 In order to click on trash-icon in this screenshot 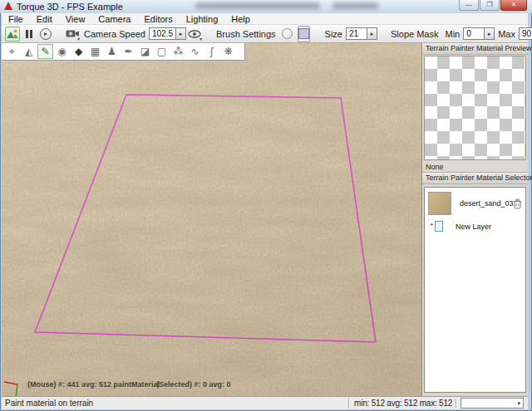, I will do `click(517, 204)`.